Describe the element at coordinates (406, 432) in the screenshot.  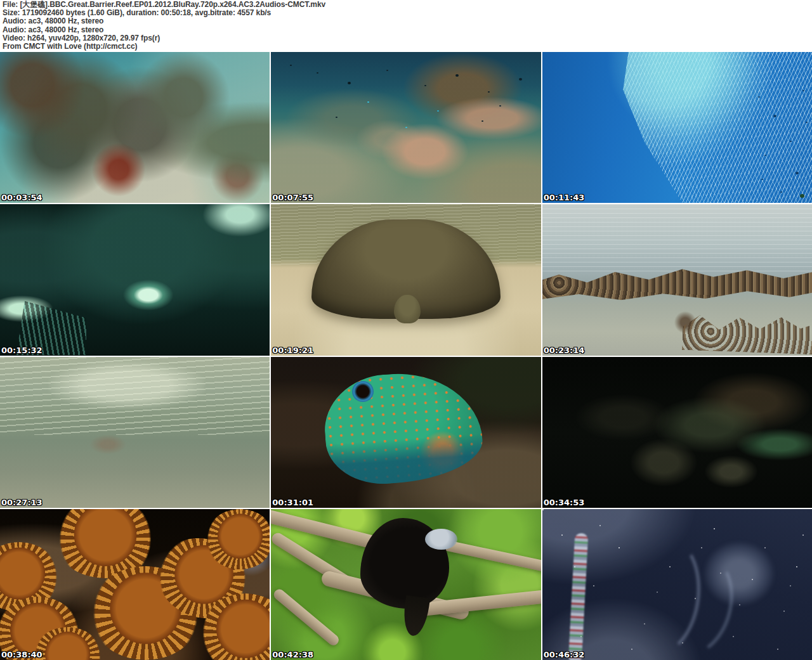
I see `parrotfish-closeup-scene` at that location.